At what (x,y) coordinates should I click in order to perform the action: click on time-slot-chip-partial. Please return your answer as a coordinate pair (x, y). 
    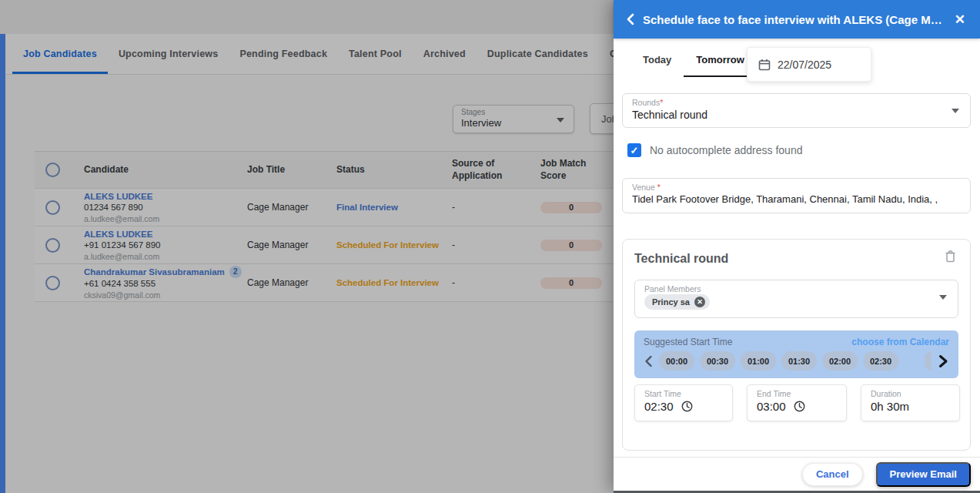
    Looking at the image, I should click on (928, 361).